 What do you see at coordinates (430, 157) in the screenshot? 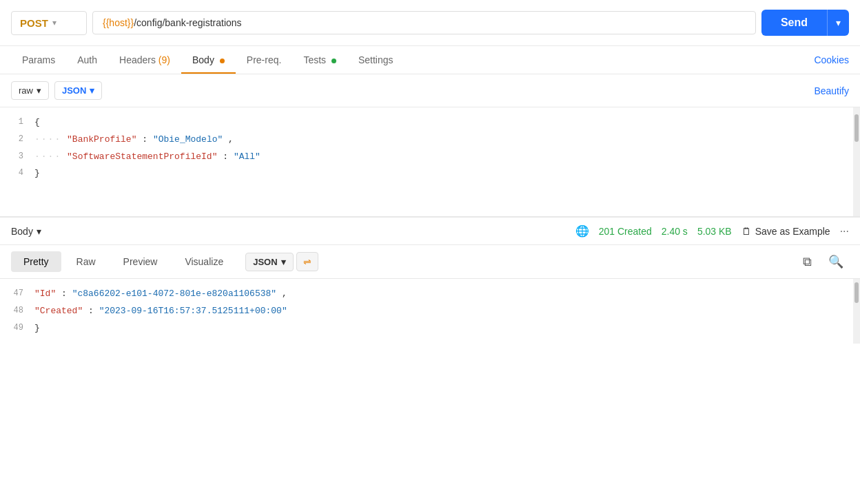
I see `code-line-3: 3 ···· "SoftwareStatementProfileId" : "A…` at bounding box center [430, 157].